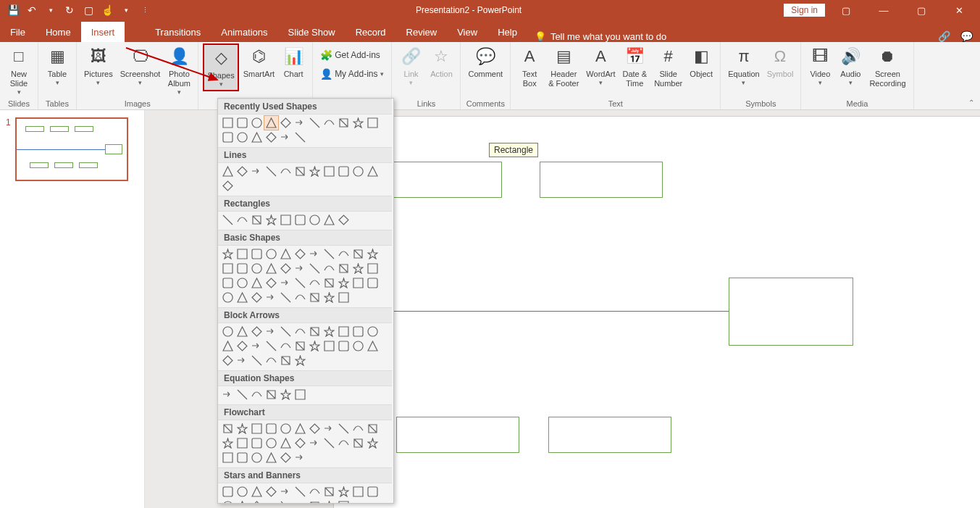 The width and height of the screenshot is (980, 508). Describe the element at coordinates (564, 67) in the screenshot. I see `header--footer-button: ▤Header& Footer` at that location.